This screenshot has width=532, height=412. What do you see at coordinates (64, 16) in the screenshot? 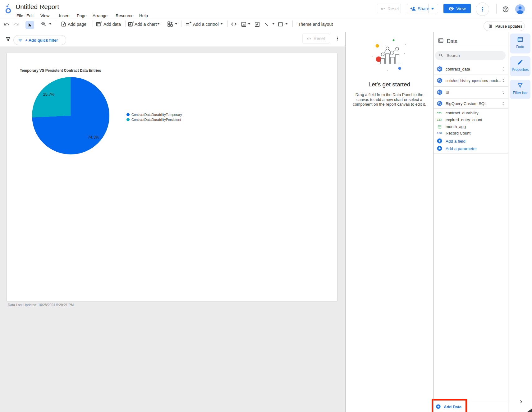
I see `menu-insert: Insert` at bounding box center [64, 16].